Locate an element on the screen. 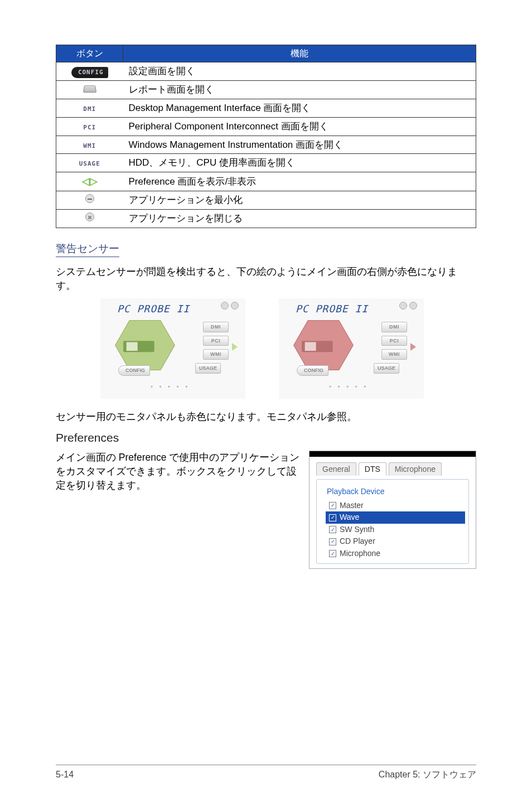 Image resolution: width=532 pixels, height=802 pixels. button-desc: アプリケーションを閉じる is located at coordinates (300, 219).